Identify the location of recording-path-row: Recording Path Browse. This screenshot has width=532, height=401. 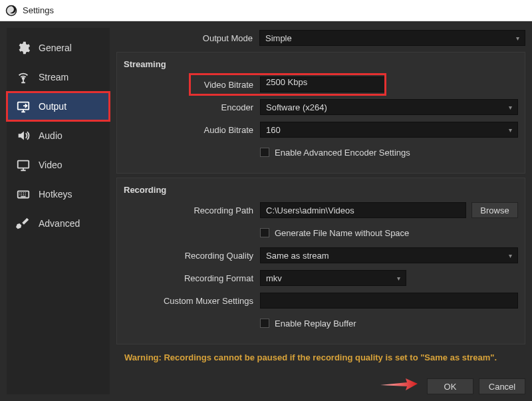
(318, 210).